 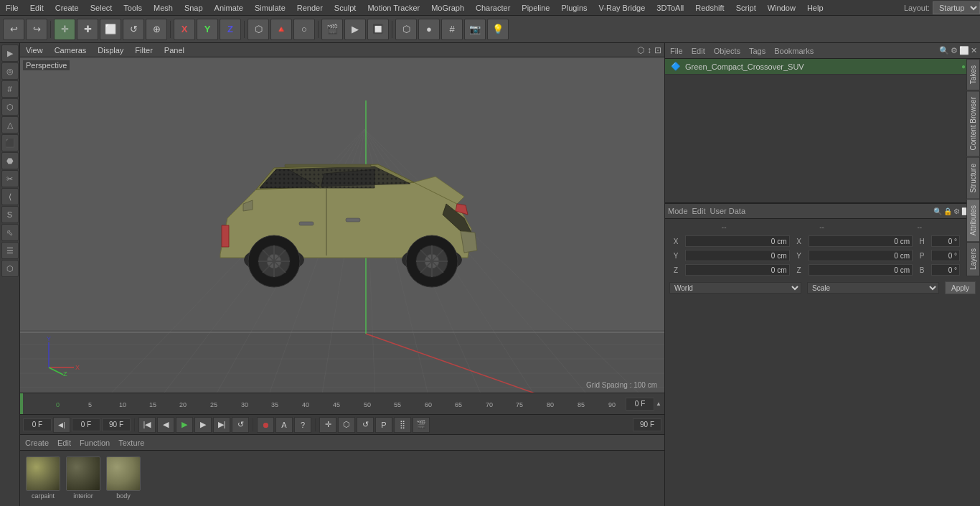 What do you see at coordinates (65, 443) in the screenshot?
I see `material-edit-btn: Edit` at bounding box center [65, 443].